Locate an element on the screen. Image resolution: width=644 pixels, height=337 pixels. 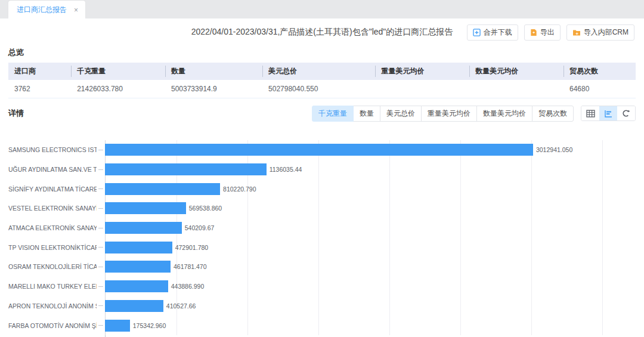
bar-value-label: 540209.67 is located at coordinates (200, 228).